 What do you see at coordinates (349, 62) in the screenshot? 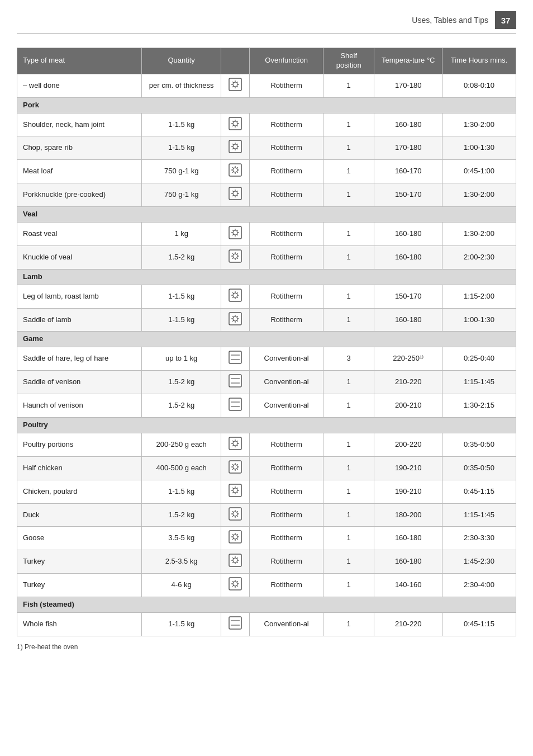
I see `col-header-shelf: Shelf position` at bounding box center [349, 62].